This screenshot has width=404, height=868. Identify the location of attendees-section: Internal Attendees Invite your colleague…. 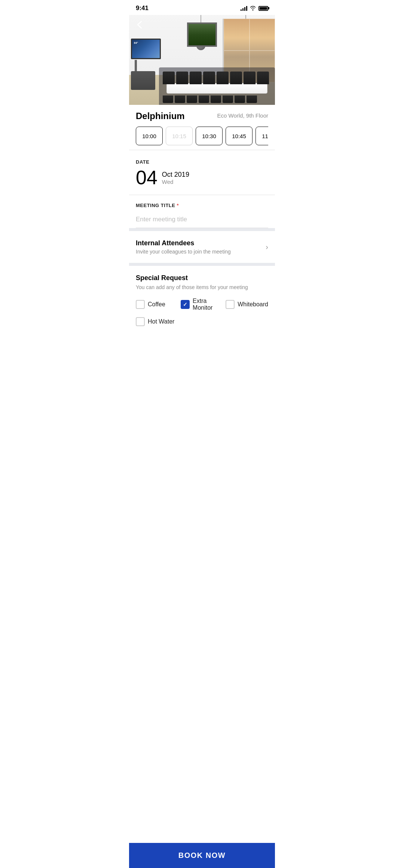
(202, 247).